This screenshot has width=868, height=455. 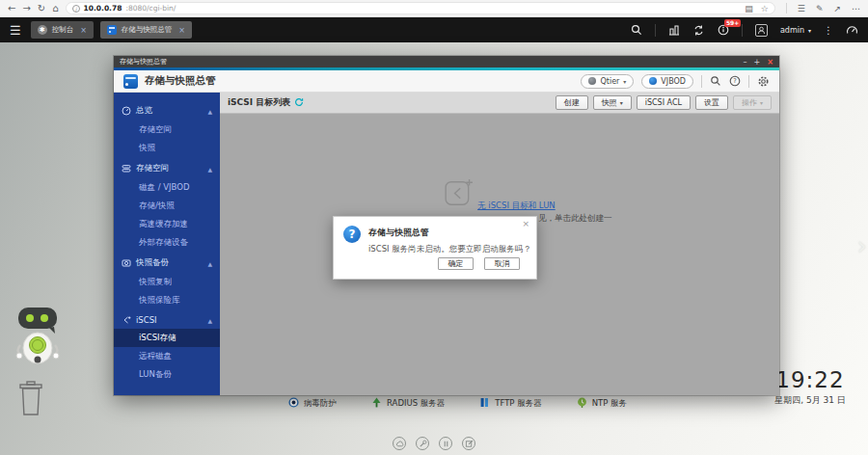 I want to click on help-icon: ?, so click(x=735, y=81).